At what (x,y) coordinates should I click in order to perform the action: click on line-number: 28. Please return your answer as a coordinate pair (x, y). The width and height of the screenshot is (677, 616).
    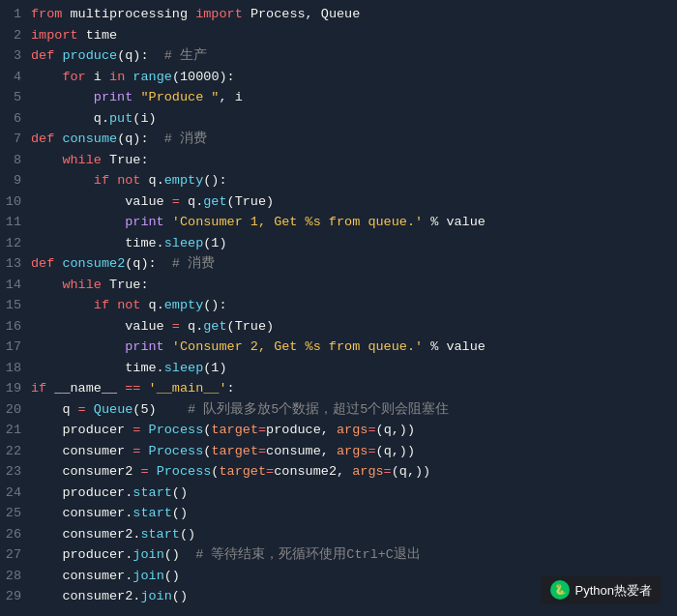
    Looking at the image, I should click on (15, 576).